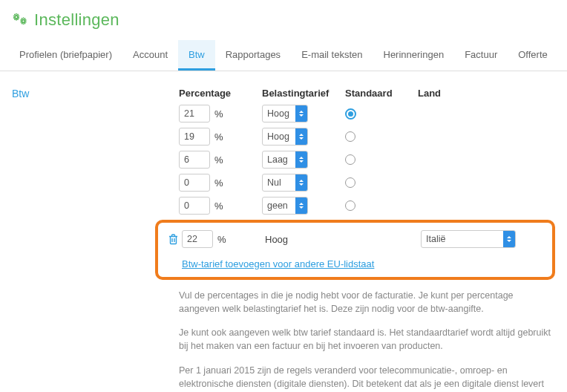 The height and width of the screenshot is (392, 567). What do you see at coordinates (414, 55) in the screenshot?
I see `tab-herinneringen: Herinneringen` at bounding box center [414, 55].